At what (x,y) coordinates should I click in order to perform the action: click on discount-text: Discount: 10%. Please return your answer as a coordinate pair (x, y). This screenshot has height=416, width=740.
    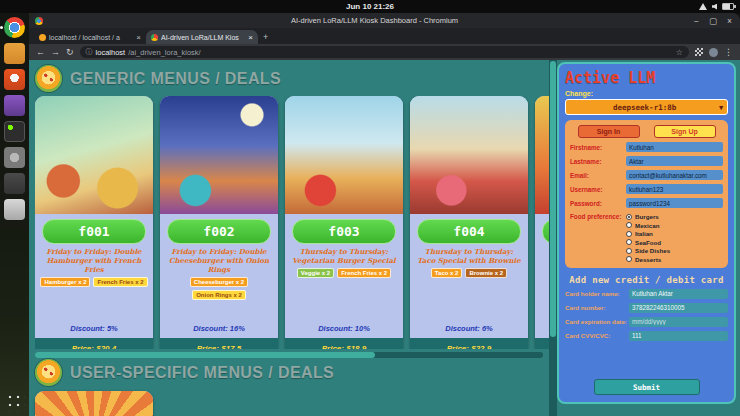
    Looking at the image, I should click on (344, 328).